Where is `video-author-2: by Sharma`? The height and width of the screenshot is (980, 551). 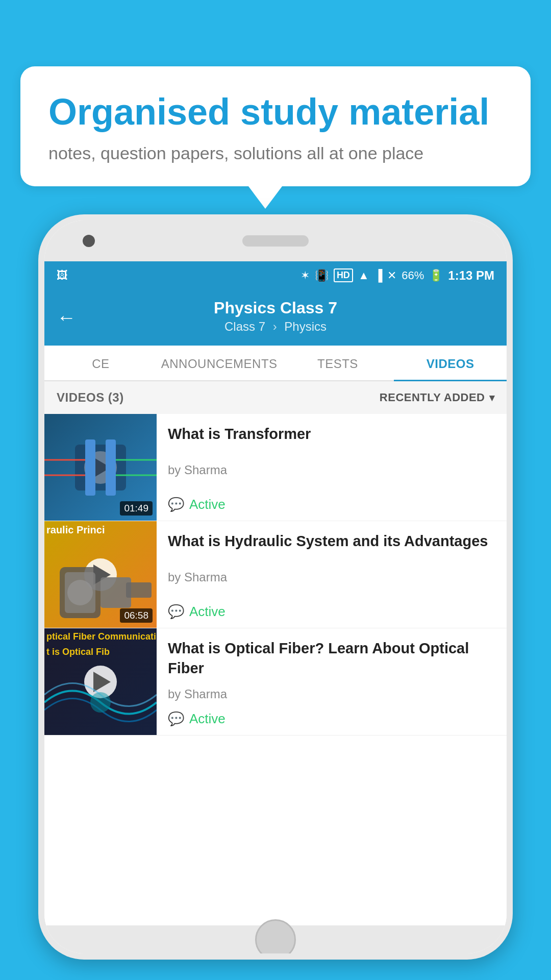
video-author-2: by Sharma is located at coordinates (332, 577).